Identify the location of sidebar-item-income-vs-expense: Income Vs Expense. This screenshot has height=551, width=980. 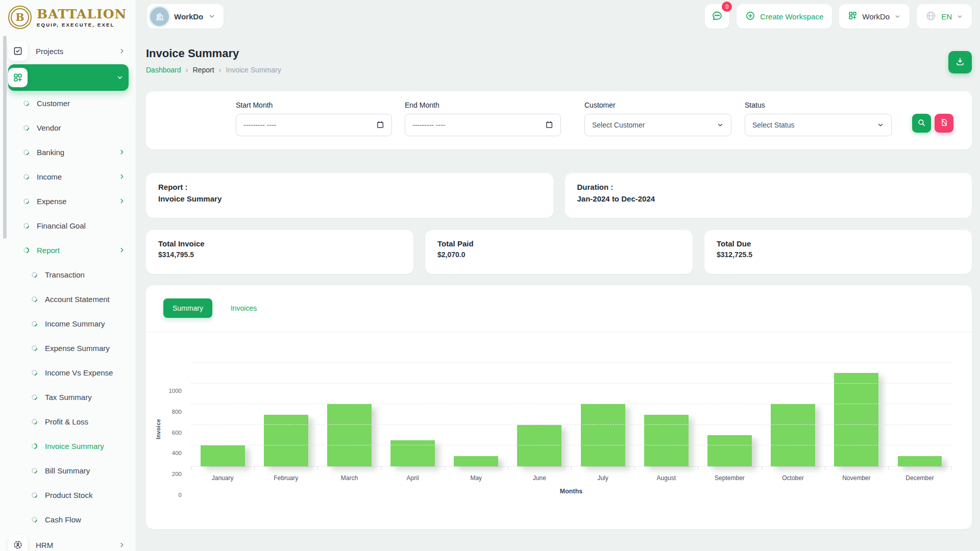
(68, 372).